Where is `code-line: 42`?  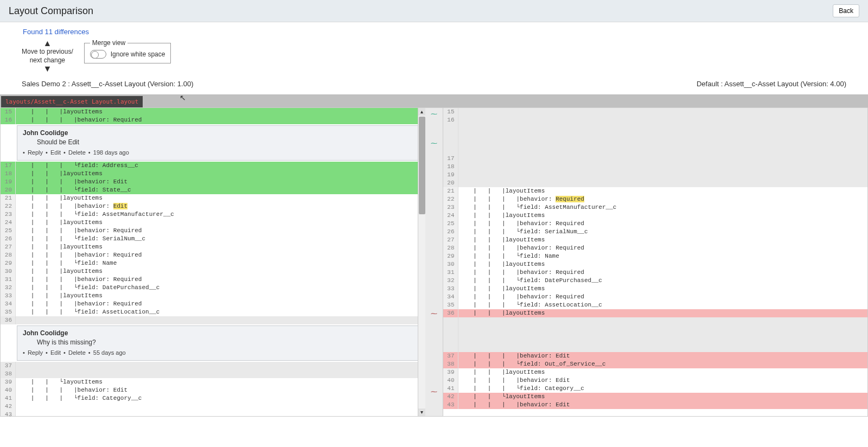
code-line: 42 is located at coordinates (213, 407).